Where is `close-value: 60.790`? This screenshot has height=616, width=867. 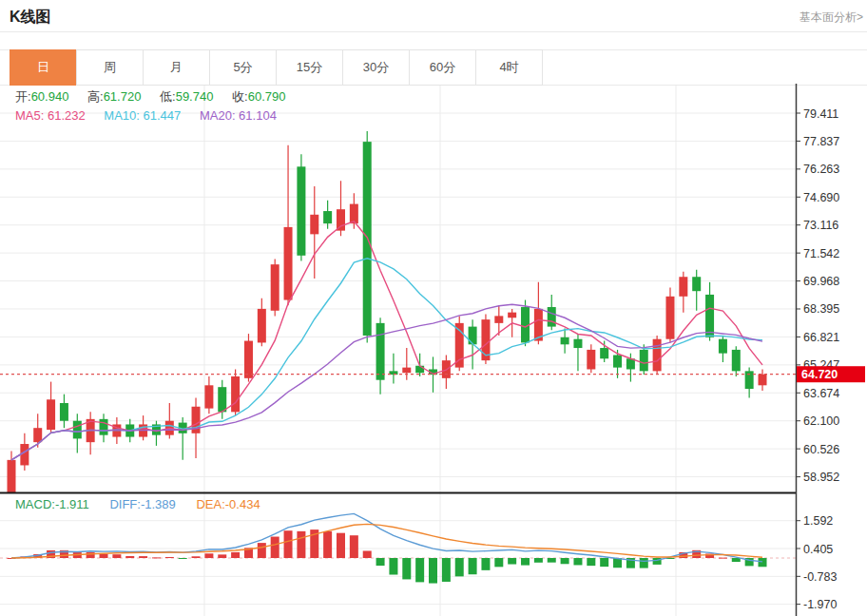
close-value: 60.790 is located at coordinates (267, 97).